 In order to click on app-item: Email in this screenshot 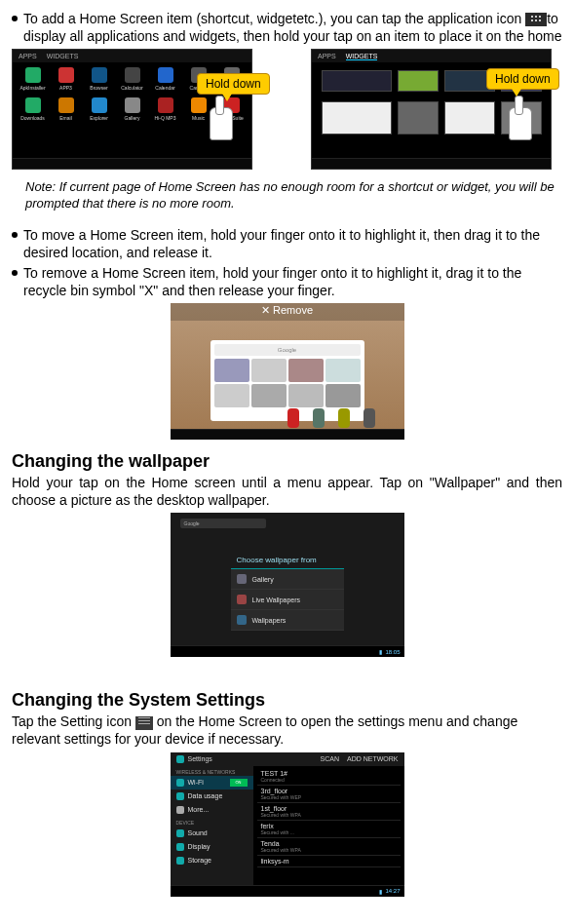, I will do `click(66, 111)`.